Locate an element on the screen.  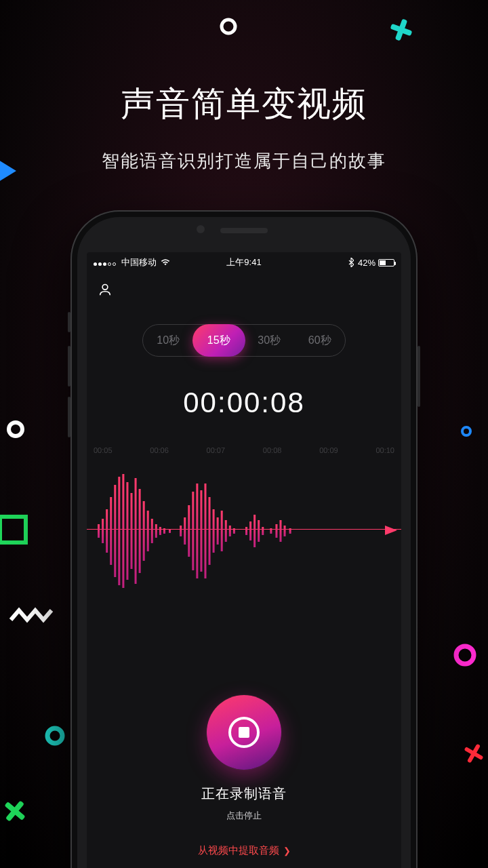
chevron-right-icon: ❯ is located at coordinates (287, 850).